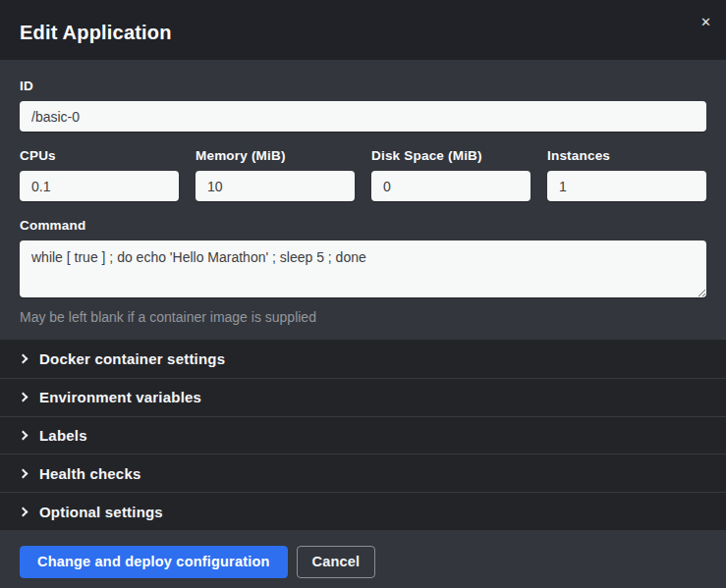  Describe the element at coordinates (363, 105) in the screenshot. I see `id-field-group: ID` at that location.